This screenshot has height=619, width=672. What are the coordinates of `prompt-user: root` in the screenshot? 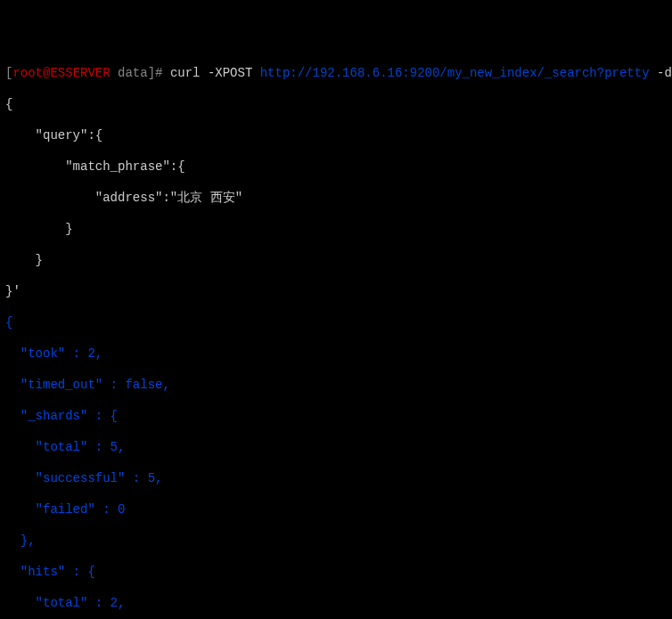 It's located at (28, 73).